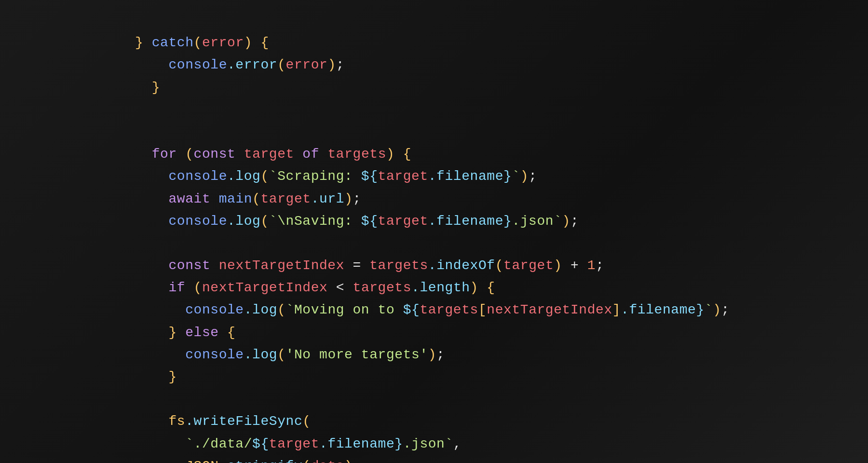  What do you see at coordinates (185, 333) in the screenshot?
I see `line-else-open: } else {` at bounding box center [185, 333].